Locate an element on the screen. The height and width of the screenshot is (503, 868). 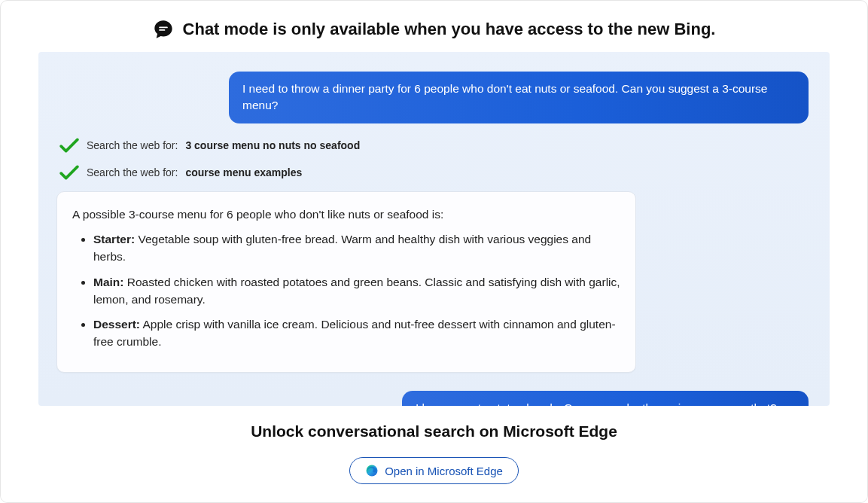
search-status-line: Search the web for: 3 course menu no nut… is located at coordinates (435, 145).